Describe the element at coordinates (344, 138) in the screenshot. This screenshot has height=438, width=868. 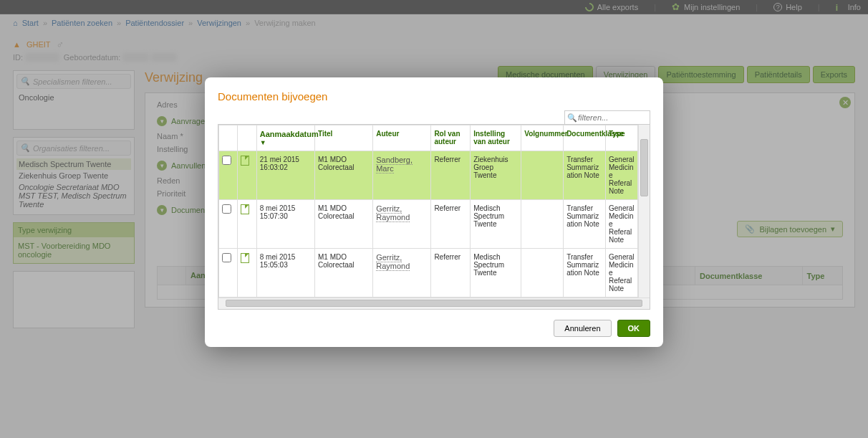
I see `col-title: Titel` at that location.